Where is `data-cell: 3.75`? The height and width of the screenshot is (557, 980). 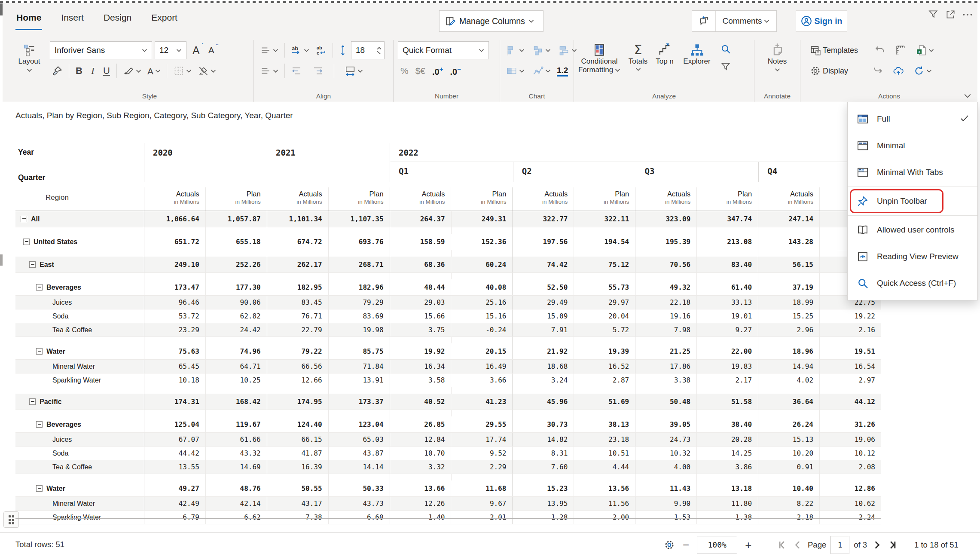
data-cell: 3.75 is located at coordinates (420, 330).